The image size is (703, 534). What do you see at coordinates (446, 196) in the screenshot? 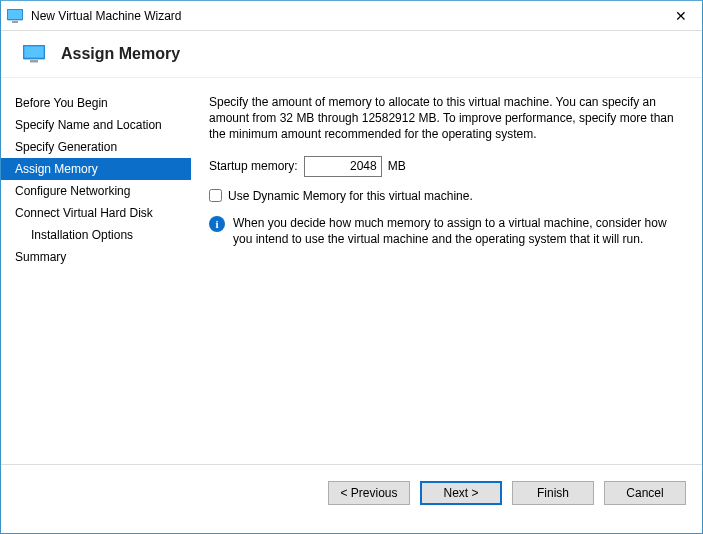
I see `dynamic-memory-row: Use Dynamic Memory for this virtual mach…` at bounding box center [446, 196].